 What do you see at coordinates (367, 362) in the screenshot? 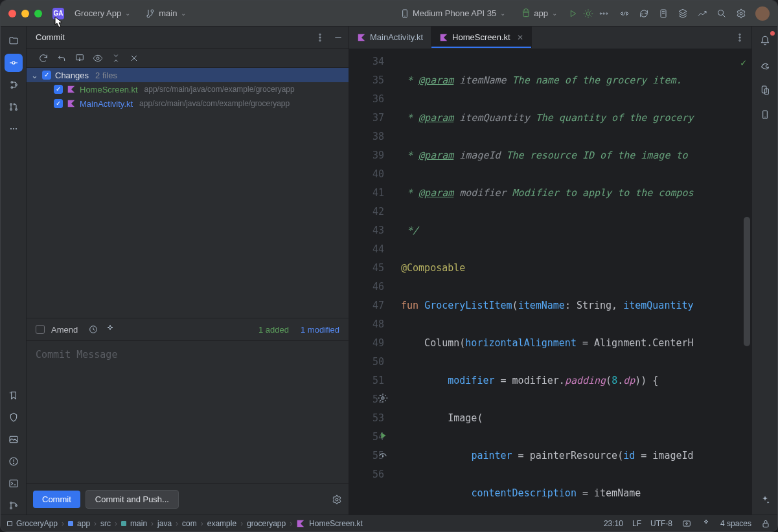
I see `line-number: 50` at bounding box center [367, 362].